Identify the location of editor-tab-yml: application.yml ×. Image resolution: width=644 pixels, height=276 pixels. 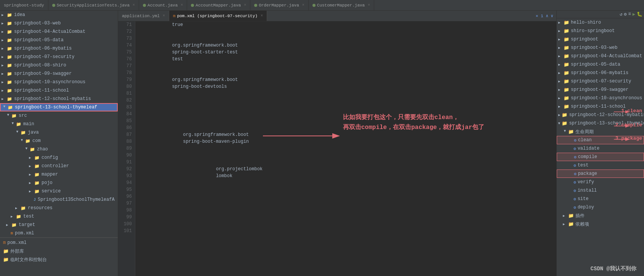
(144, 16).